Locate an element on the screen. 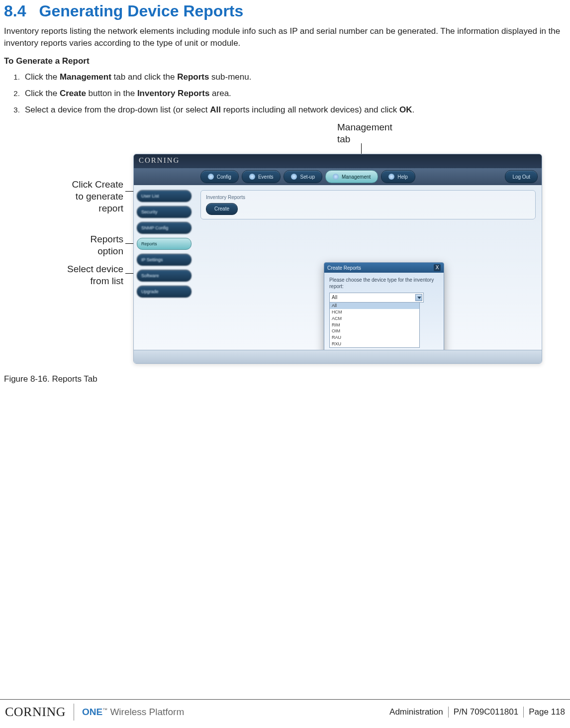  app-toolbar: Config Events Set-up Management Help Log… is located at coordinates (338, 177).